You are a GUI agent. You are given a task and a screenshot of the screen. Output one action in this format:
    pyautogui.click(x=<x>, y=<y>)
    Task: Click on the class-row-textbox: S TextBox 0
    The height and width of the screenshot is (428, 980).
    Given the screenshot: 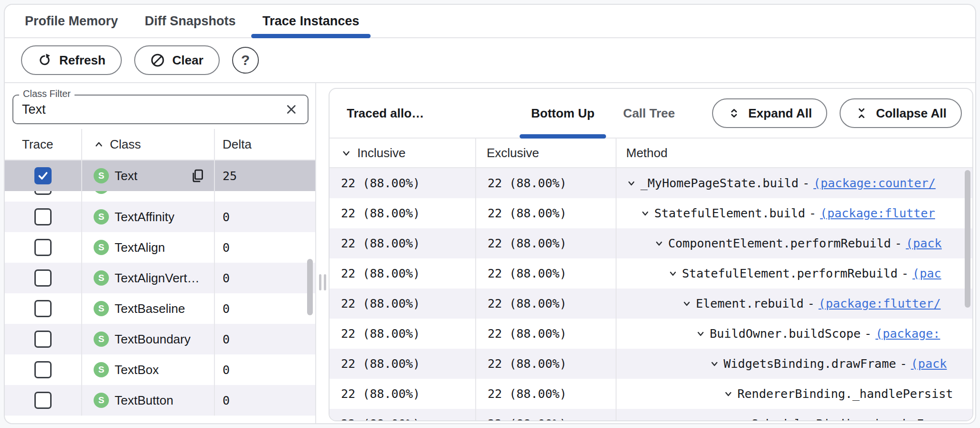 What is the action you would take?
    pyautogui.click(x=160, y=370)
    